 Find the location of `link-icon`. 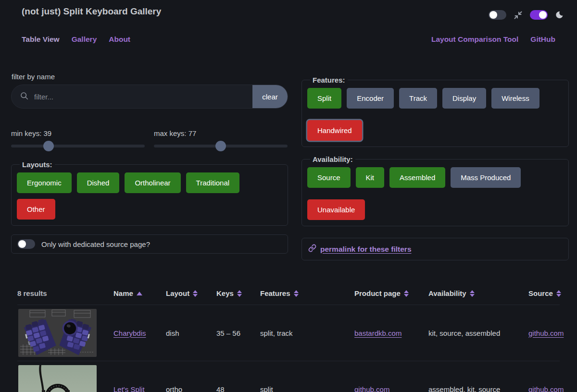

link-icon is located at coordinates (313, 249).